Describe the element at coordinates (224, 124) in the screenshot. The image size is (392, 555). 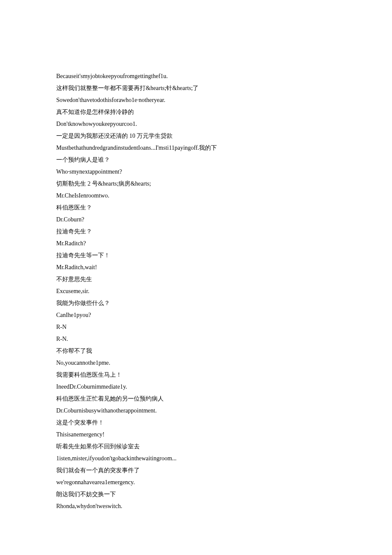
I see `text-line: Don'tknowhowyoukeepyourcoo1.` at that location.